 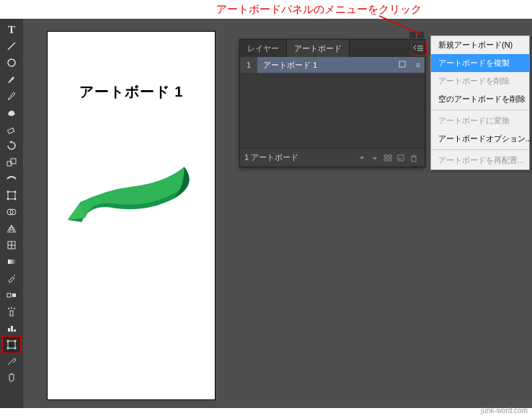 I want to click on panel-flyout-menu: 新規アートボード(N) アートボードを複製 アートボードを削除 空のアートボード…, so click(x=480, y=102).